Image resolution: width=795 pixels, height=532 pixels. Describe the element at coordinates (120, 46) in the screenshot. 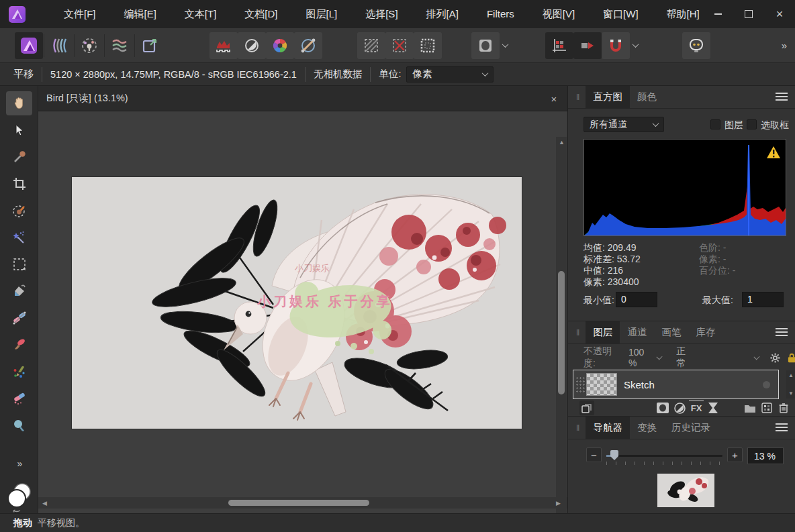

I see `tone-mapping-persona-button` at that location.